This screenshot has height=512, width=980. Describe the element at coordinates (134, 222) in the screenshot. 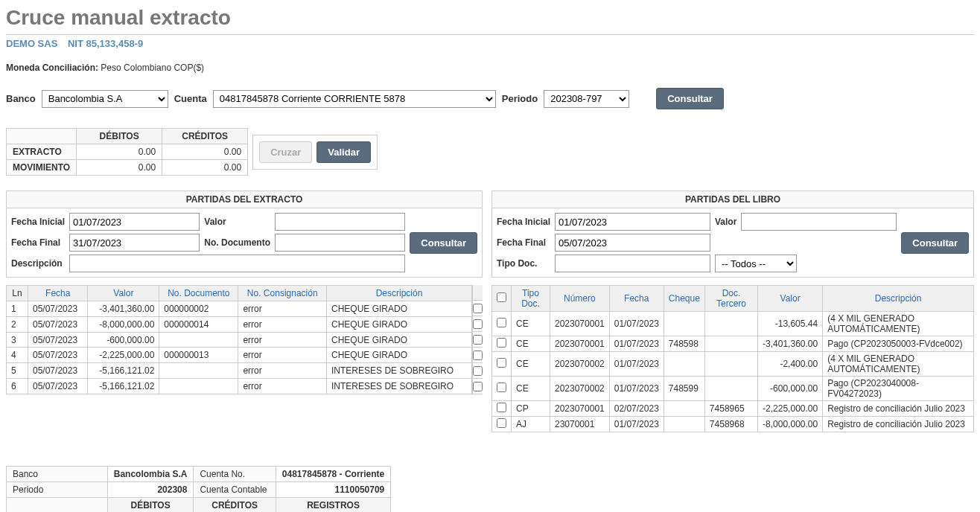

I see `ext-fecha-ini-input` at that location.